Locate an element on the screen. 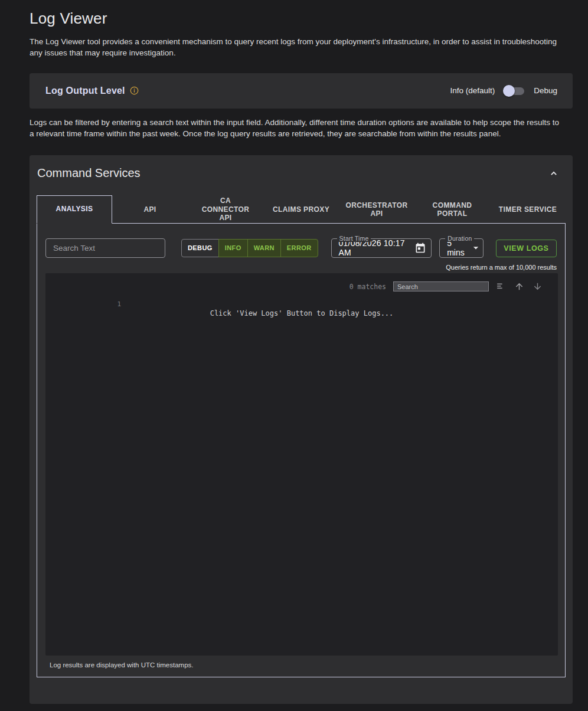  log-output-level-title: Log Output Level is located at coordinates (92, 91).